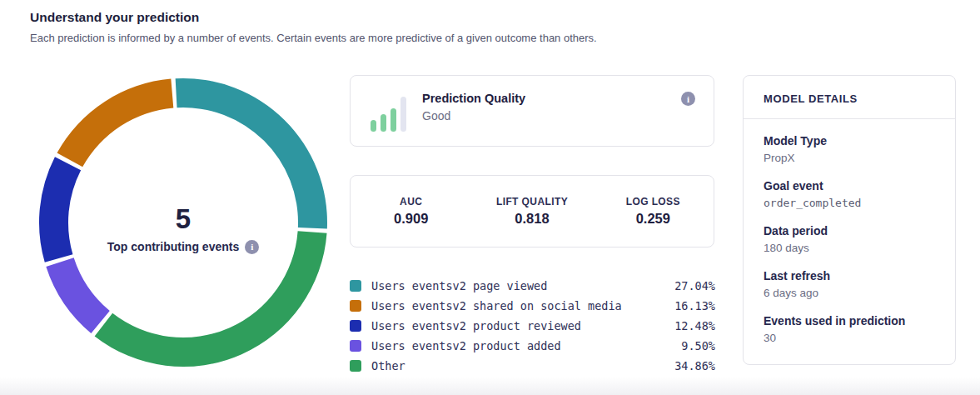 This screenshot has height=395, width=980. I want to click on metric: LOG LOSS0.259, so click(653, 212).